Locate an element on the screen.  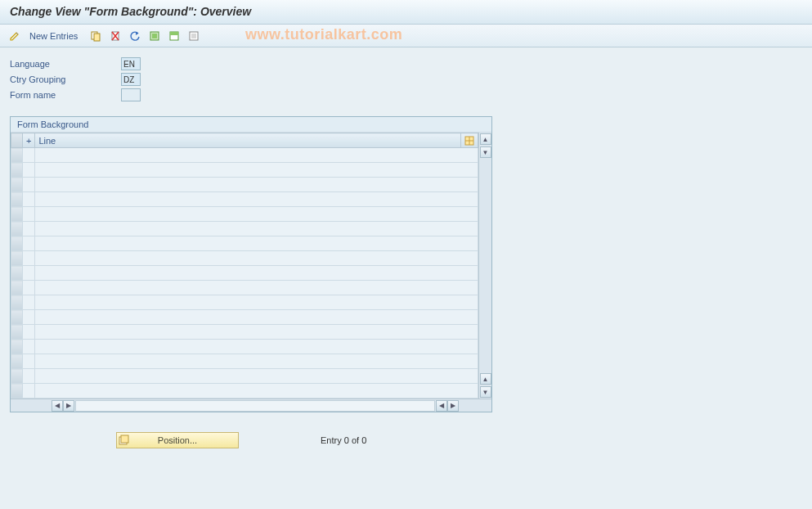
scroll-down-icon: ▼ is located at coordinates (486, 152).